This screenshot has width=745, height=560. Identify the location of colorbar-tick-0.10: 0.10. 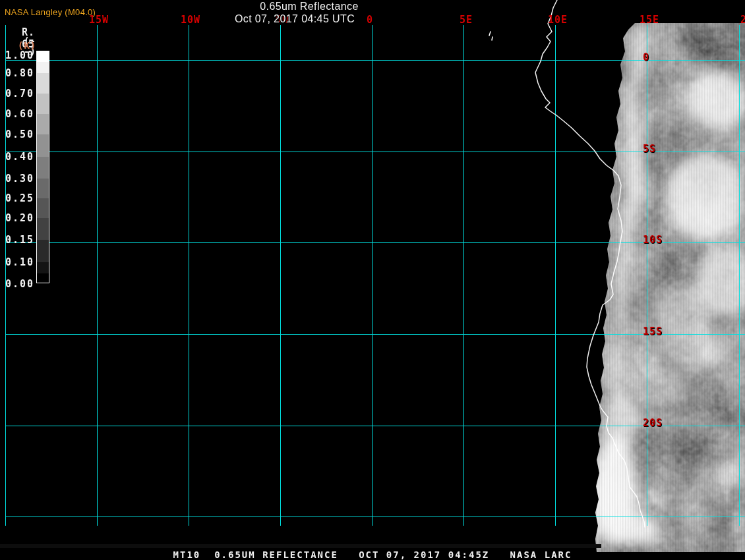
(18, 262).